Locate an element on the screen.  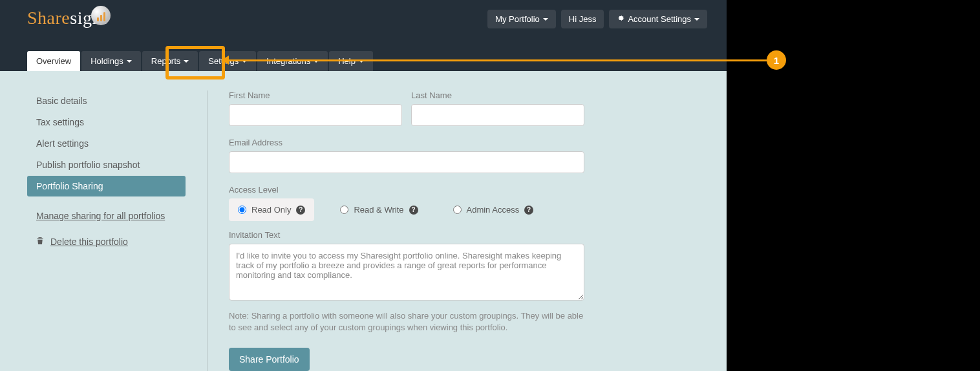
sidebar-basic-label: Basic details is located at coordinates (62, 101).